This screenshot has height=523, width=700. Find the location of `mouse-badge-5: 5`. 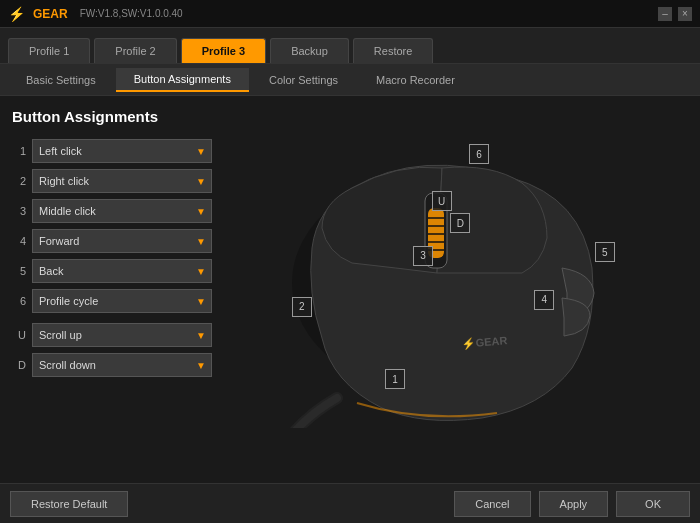

mouse-badge-5: 5 is located at coordinates (605, 252).